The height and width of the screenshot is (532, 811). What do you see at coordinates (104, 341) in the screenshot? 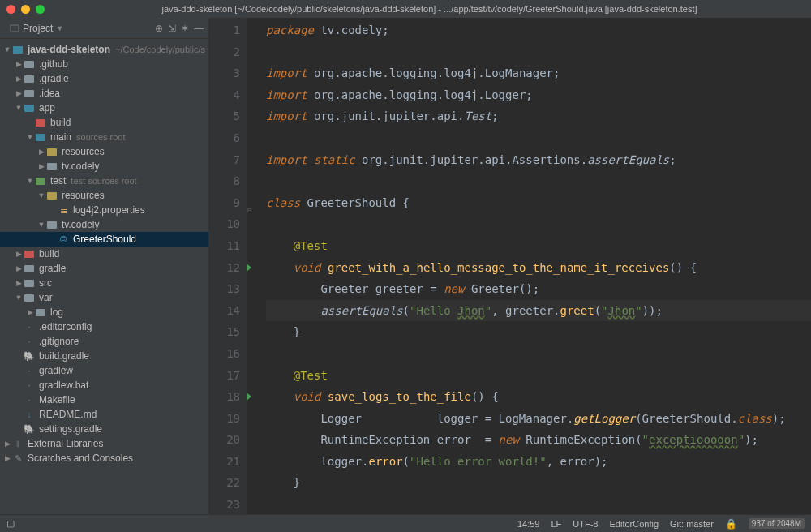
I see `tree-item: ∙.gitignore` at bounding box center [104, 341].